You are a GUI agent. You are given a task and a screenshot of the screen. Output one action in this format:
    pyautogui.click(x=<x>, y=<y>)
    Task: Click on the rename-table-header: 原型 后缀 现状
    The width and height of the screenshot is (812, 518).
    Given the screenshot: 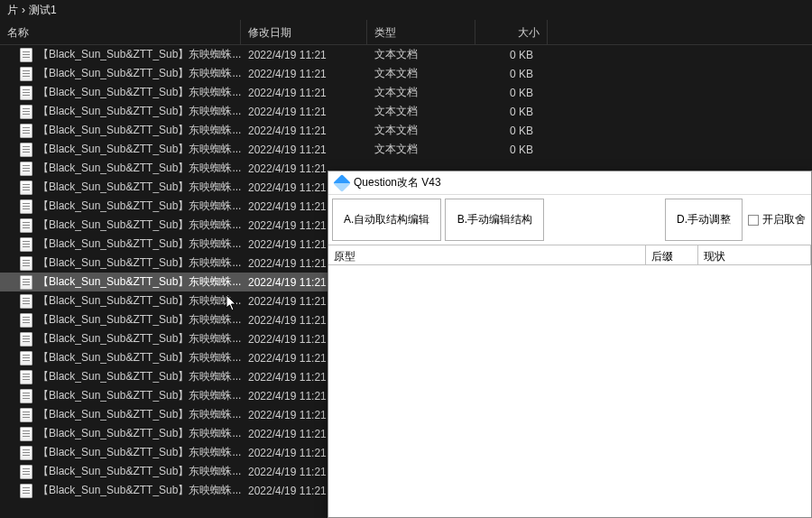 What is the action you would take?
    pyautogui.click(x=570, y=255)
    